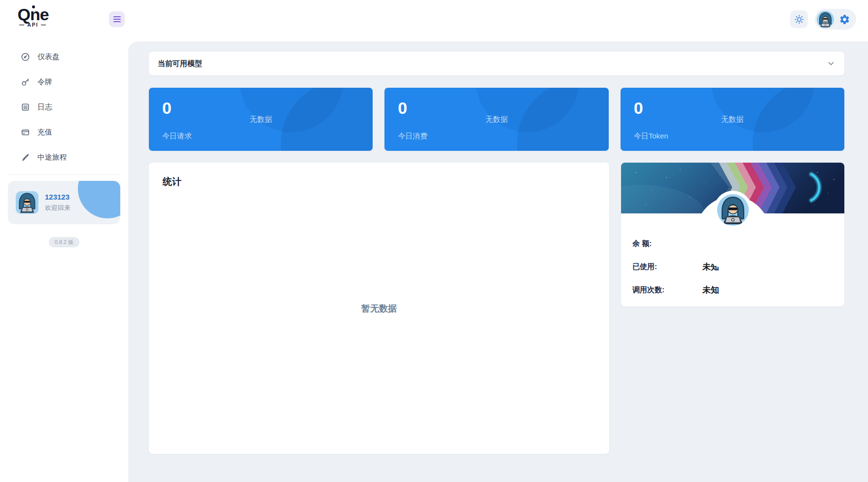 The height and width of the screenshot is (482, 868). Describe the element at coordinates (711, 290) in the screenshot. I see `calls-value: 未知` at that location.